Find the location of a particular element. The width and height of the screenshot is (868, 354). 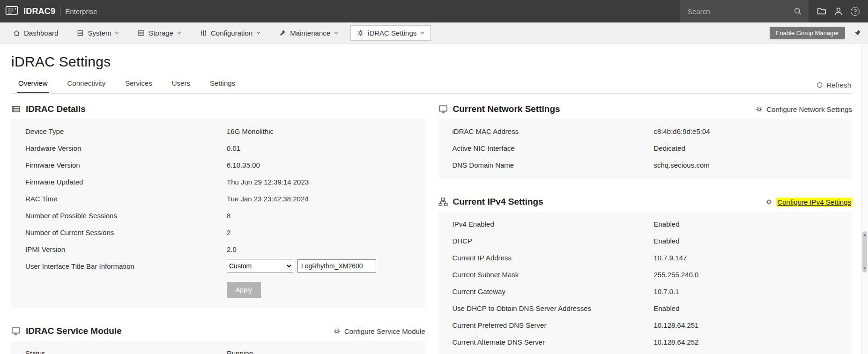

nav-item-label: iDRAC Settings is located at coordinates (392, 33).